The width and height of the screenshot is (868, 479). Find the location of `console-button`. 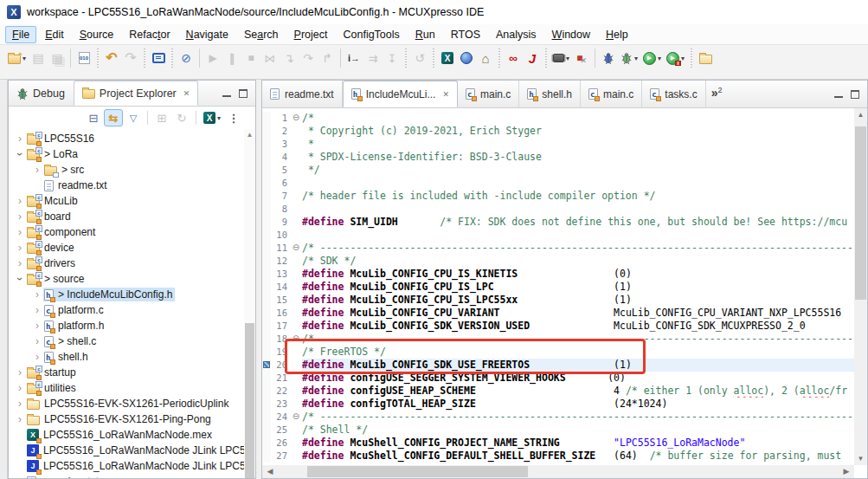

console-button is located at coordinates (158, 58).